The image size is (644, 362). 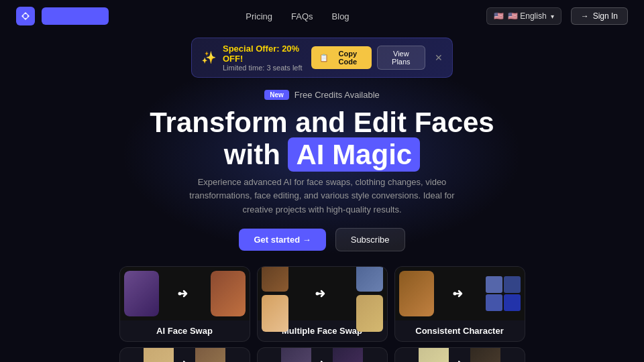 What do you see at coordinates (322, 352) in the screenshot?
I see `bottom-cards-grid` at bounding box center [322, 352].